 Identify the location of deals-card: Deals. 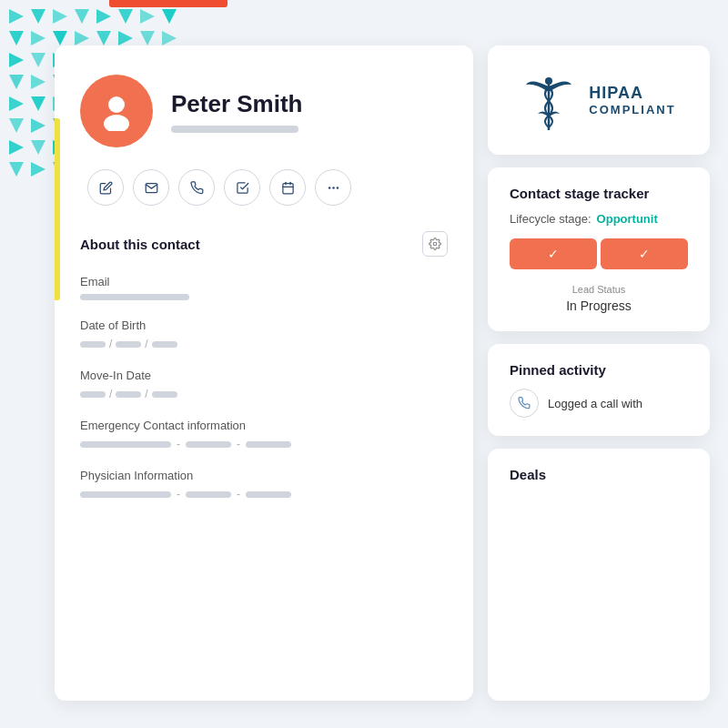
(599, 575).